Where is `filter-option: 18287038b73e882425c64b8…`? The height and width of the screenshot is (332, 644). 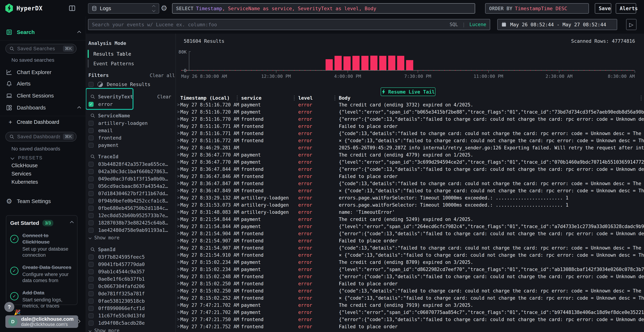 filter-option: 18287038b73e882425c64b8… is located at coordinates (131, 223).